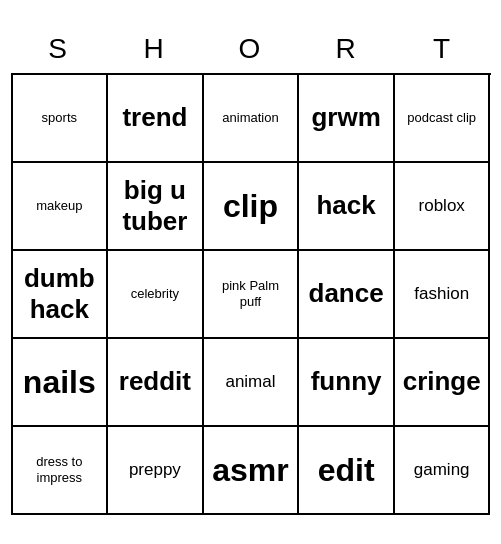 The width and height of the screenshot is (501, 544). I want to click on bingo-cell: reddit, so click(156, 383).